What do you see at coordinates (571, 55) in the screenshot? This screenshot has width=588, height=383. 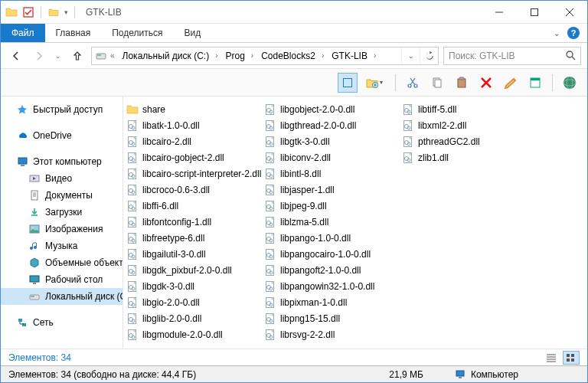 I see `search-icon` at bounding box center [571, 55].